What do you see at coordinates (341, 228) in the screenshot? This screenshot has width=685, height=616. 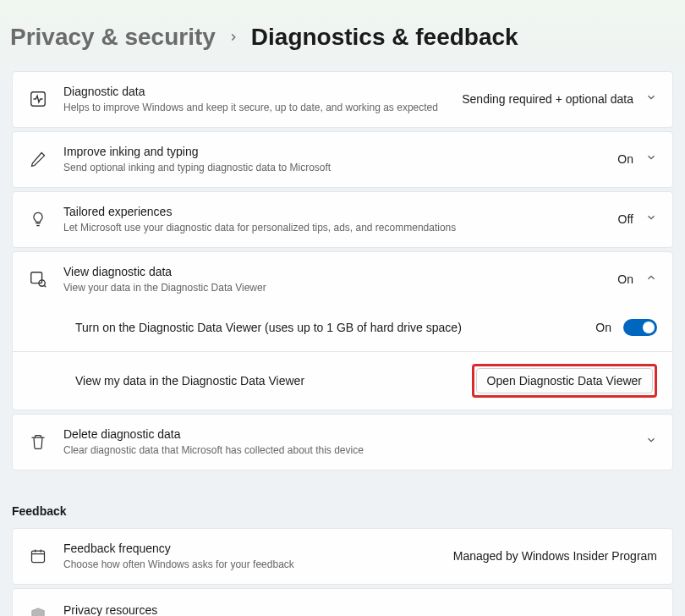 I see `card-desc: Let Microsoft use your diagnostic data f…` at bounding box center [341, 228].